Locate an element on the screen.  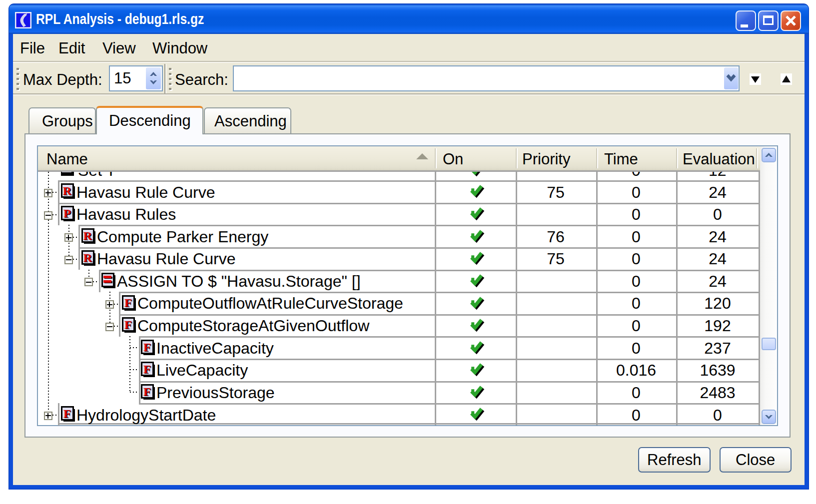
svg-text: P is located at coordinates (67, 213).